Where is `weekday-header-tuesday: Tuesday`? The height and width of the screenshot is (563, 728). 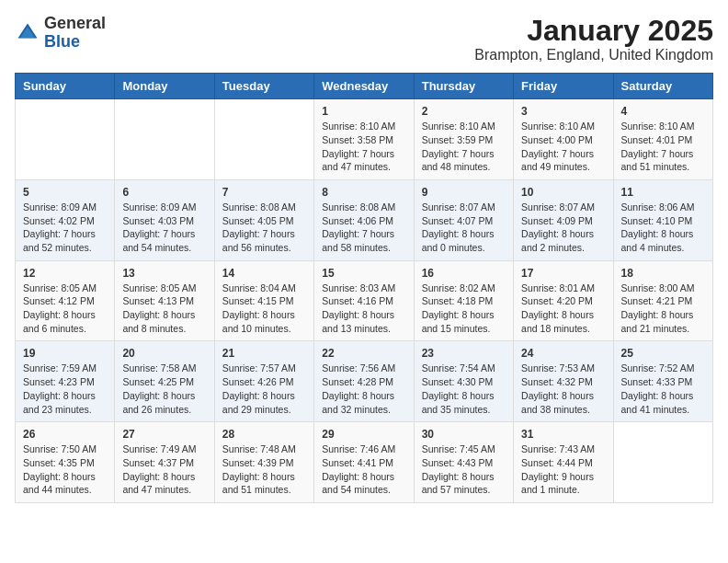 weekday-header-tuesday: Tuesday is located at coordinates (264, 86).